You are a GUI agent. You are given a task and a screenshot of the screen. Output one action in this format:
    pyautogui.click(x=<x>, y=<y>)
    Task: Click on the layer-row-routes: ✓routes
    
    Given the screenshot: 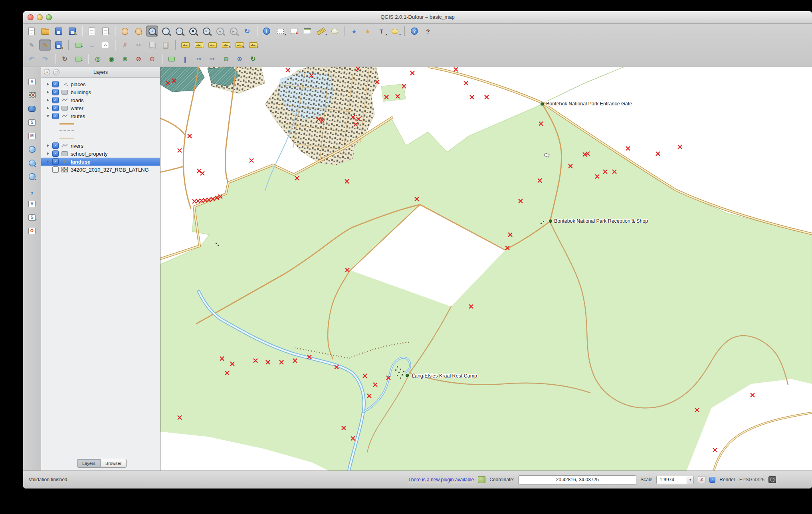 What is the action you would take?
    pyautogui.click(x=101, y=116)
    